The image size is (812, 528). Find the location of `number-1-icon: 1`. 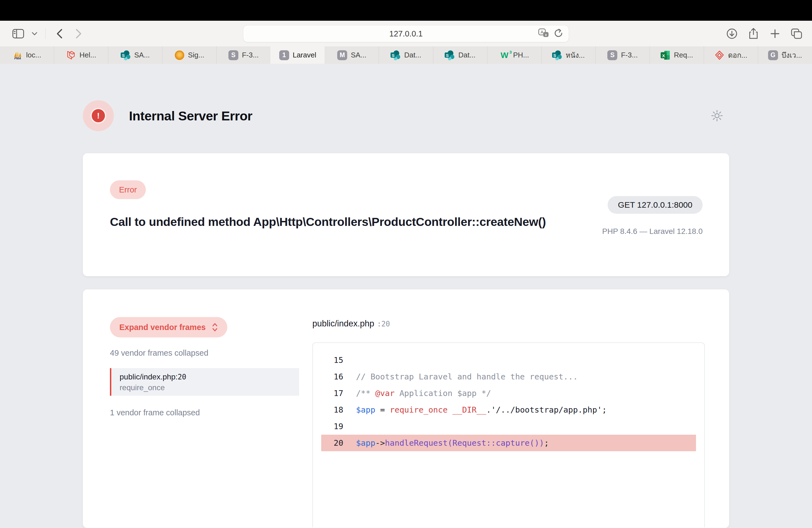

number-1-icon: 1 is located at coordinates (284, 55).